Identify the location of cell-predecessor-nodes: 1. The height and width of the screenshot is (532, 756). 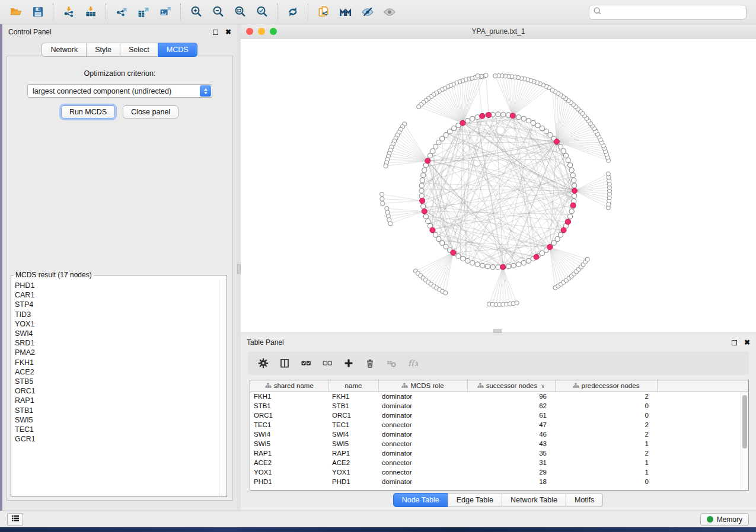
(606, 444).